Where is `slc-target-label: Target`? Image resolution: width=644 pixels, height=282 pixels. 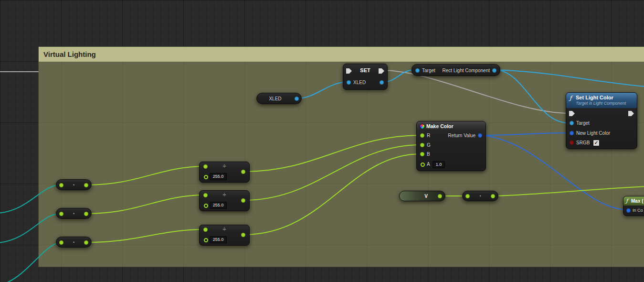 slc-target-label: Target is located at coordinates (583, 123).